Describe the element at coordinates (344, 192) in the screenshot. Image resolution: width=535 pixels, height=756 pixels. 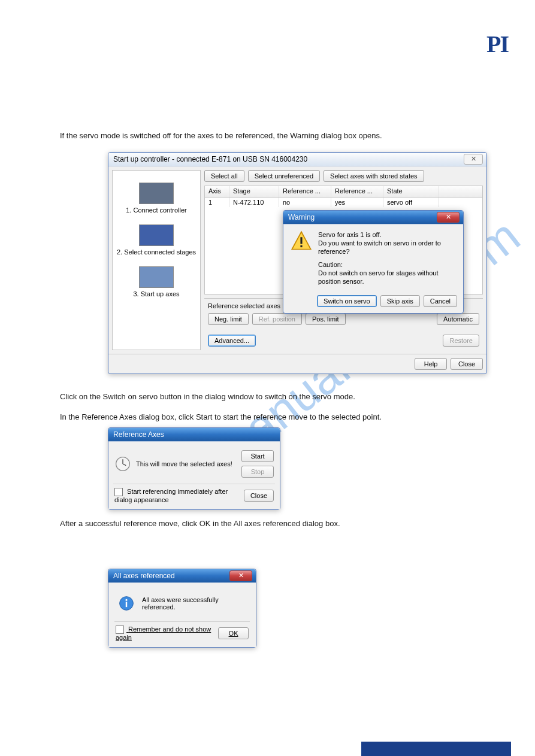
I see `table-header: Axis Stage Reference ... Reference ... S…` at that location.